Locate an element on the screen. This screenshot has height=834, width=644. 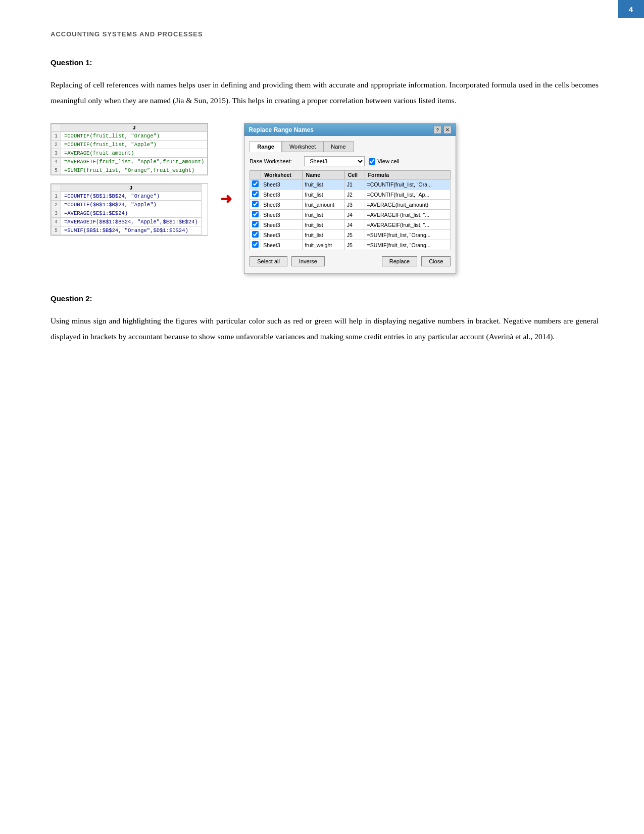
th-formula: Formula is located at coordinates (408, 175).